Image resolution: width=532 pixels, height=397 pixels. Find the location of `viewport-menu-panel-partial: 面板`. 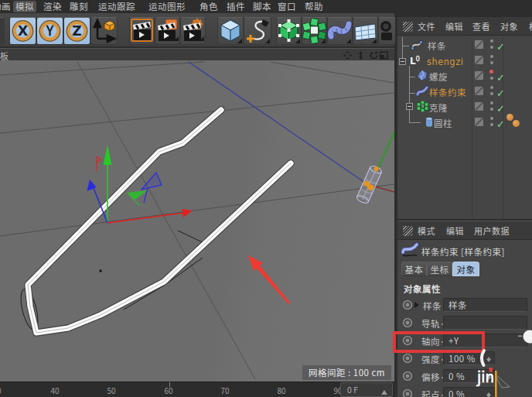

viewport-menu-panel-partial: 面板 is located at coordinates (5, 55).